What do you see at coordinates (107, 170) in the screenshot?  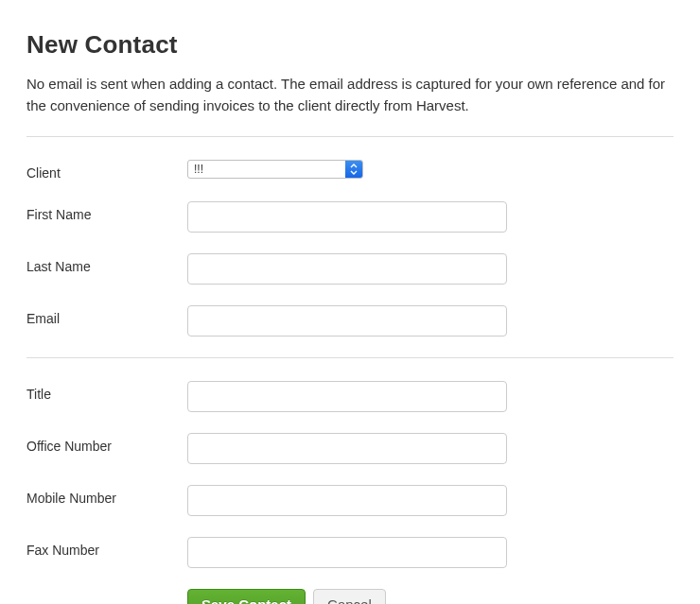 I see `client-label: Client` at bounding box center [107, 170].